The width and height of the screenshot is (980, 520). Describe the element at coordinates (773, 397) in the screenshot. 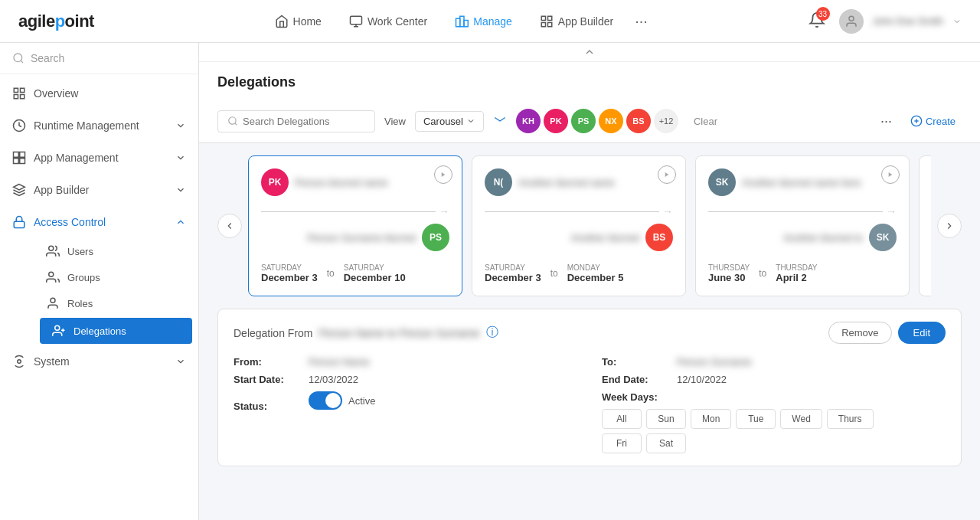

I see `weekdays-label: Week Days:` at that location.